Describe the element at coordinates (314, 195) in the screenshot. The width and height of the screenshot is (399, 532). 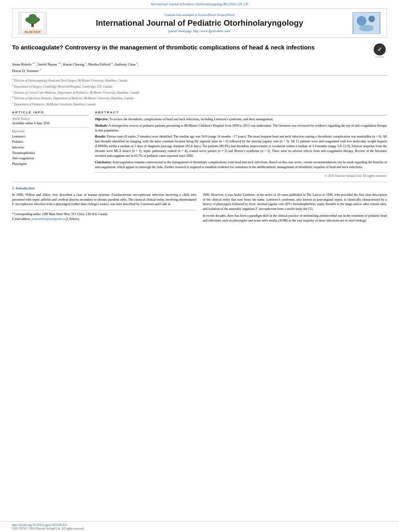
I see `lancet-italic: The Lancet` at that location.